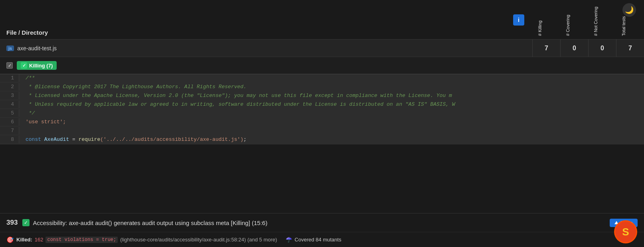 Image resolution: width=644 pixels, height=247 pixels. What do you see at coordinates (42, 122) in the screenshot?
I see `line-content: 'use strict';` at bounding box center [42, 122].